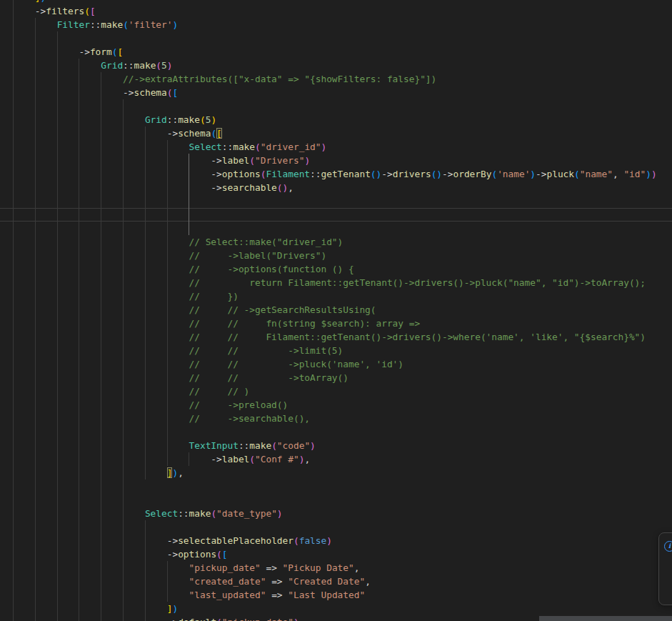 This screenshot has height=621, width=672. Describe the element at coordinates (336, 79) in the screenshot. I see `code-line: //->extraAttributes(["x-data" => "{showF…` at that location.